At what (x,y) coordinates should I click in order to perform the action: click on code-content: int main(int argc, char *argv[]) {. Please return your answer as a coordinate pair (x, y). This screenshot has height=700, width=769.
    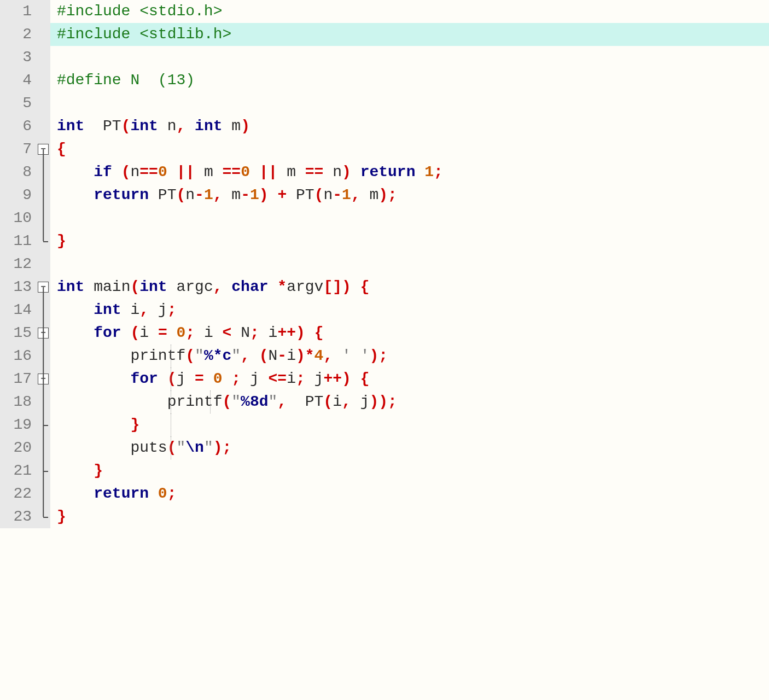
    Looking at the image, I should click on (410, 287).